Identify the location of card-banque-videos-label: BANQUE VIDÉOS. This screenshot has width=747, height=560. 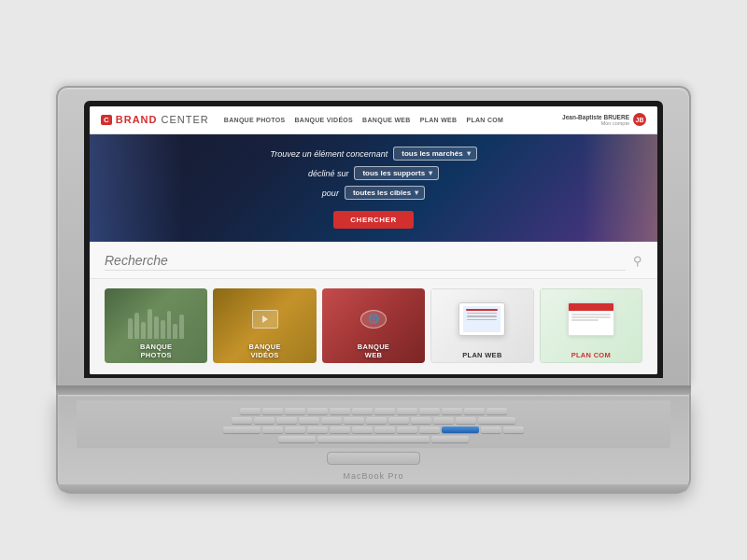
(264, 351).